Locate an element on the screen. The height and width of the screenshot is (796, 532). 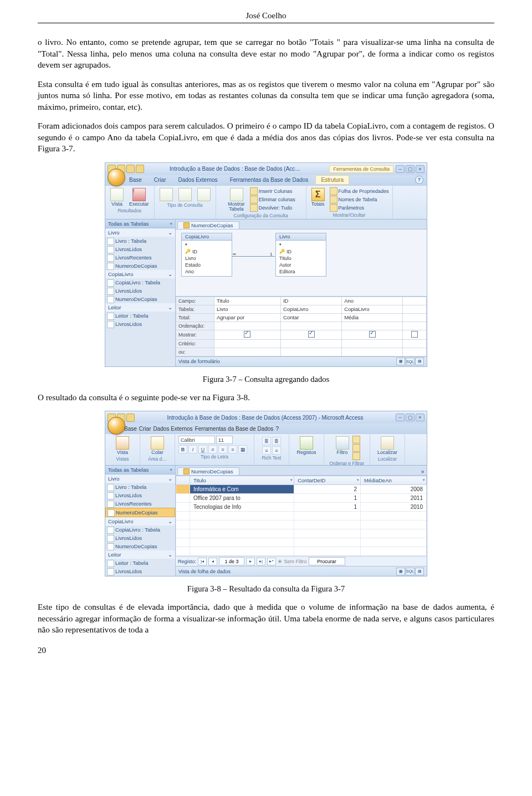
record-navigator: Registo: |◂ ◂ ▸ ▸| ▸* ⛯ Sem Filtro is located at coordinates (301, 561).